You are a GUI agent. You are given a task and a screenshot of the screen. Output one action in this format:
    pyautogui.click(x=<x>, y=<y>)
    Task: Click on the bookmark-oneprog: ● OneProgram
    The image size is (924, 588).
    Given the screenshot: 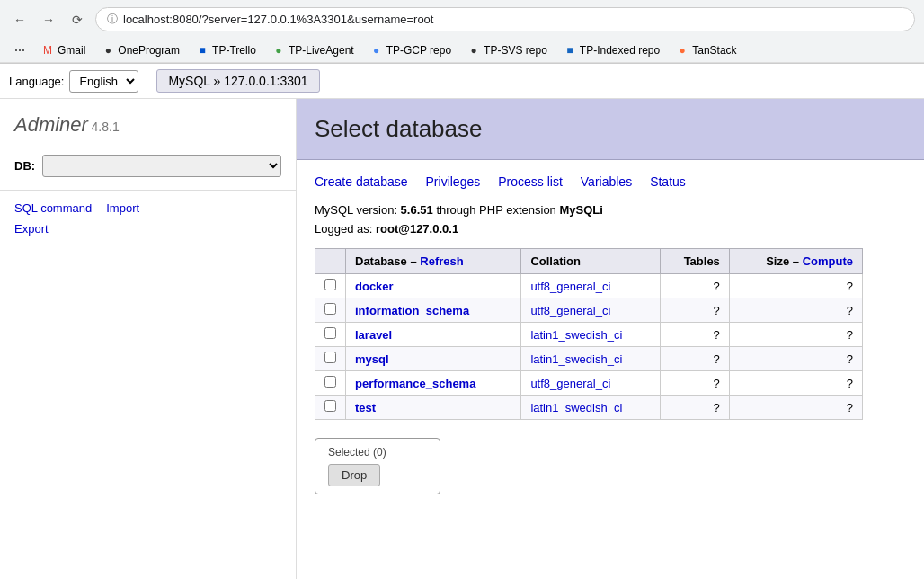 What is the action you would take?
    pyautogui.click(x=140, y=50)
    